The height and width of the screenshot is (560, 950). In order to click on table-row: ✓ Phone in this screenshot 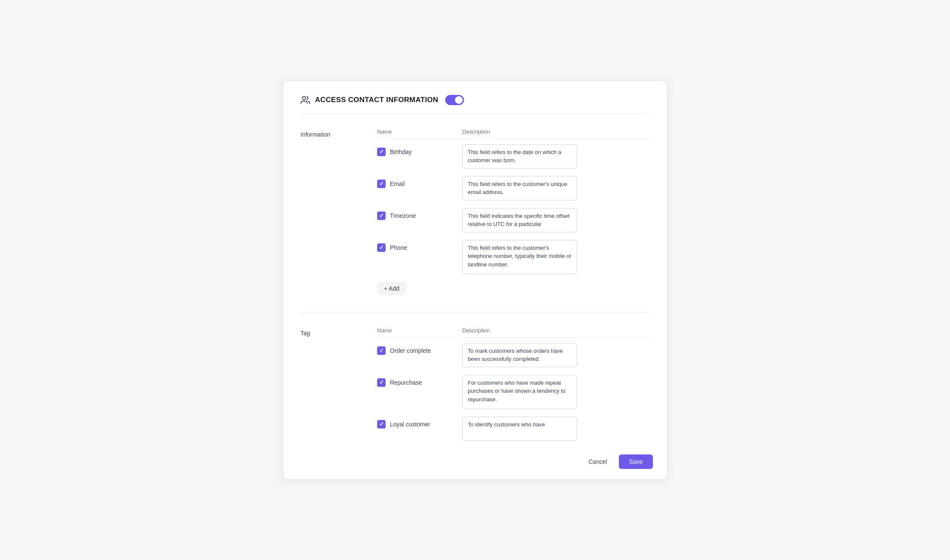, I will do `click(513, 258)`.